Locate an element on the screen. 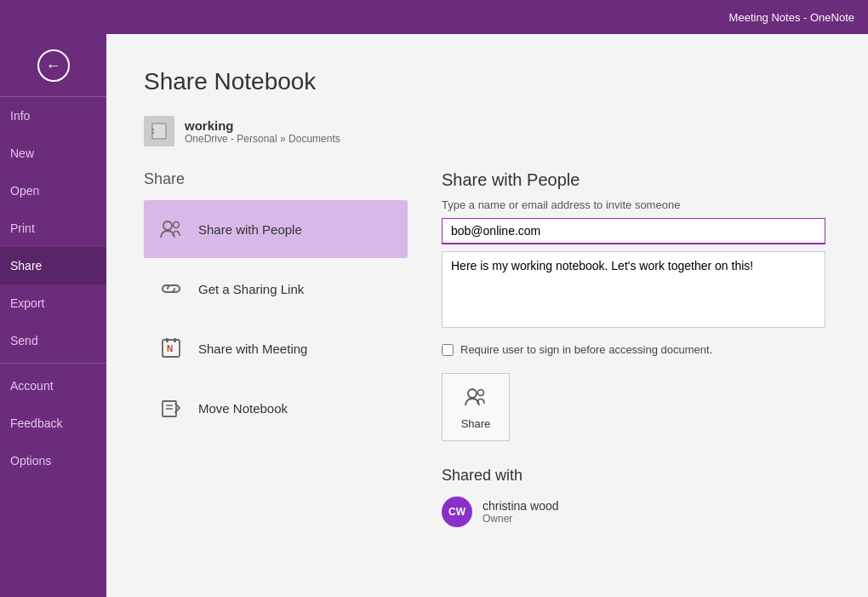 The width and height of the screenshot is (868, 597). share-option-move-notebook: Move Notebook is located at coordinates (276, 408).